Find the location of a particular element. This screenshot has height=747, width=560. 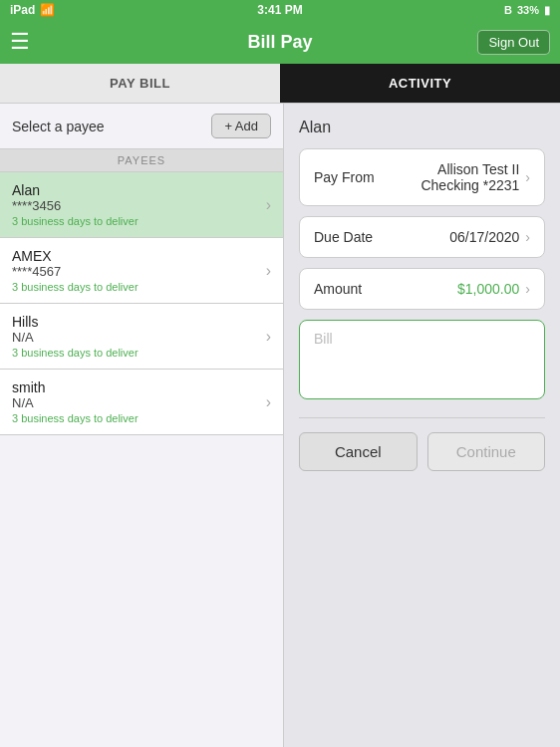

status-left: iPad 📶 is located at coordinates (32, 10).